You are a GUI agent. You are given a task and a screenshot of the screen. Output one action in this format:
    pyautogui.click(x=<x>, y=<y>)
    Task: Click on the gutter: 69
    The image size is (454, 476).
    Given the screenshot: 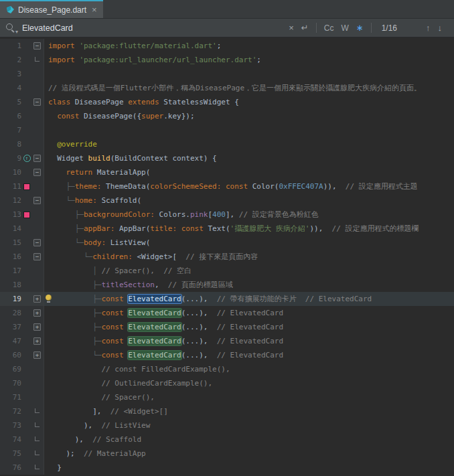 What is the action you would take?
    pyautogui.click(x=22, y=370)
    